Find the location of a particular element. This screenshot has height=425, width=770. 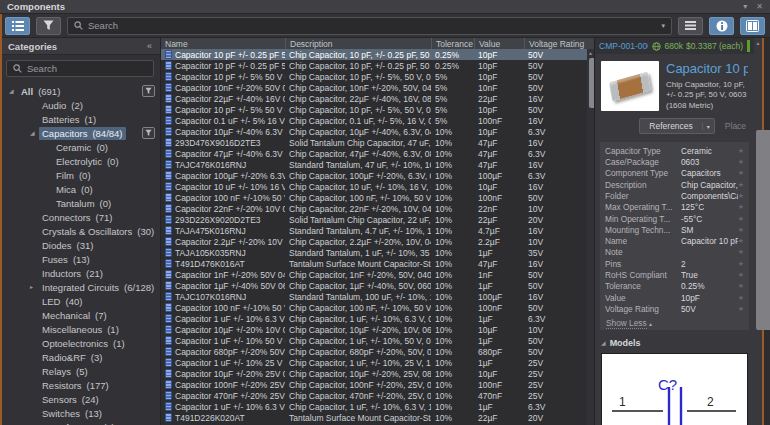

category-item: Electrolytic (0) is located at coordinates (80, 161).